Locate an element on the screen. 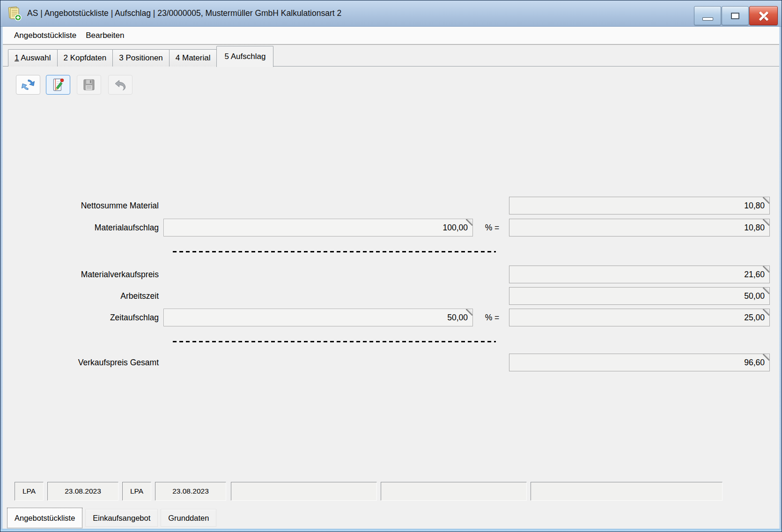 The image size is (782, 532). tab-positionen: 3 Positionen is located at coordinates (141, 58).